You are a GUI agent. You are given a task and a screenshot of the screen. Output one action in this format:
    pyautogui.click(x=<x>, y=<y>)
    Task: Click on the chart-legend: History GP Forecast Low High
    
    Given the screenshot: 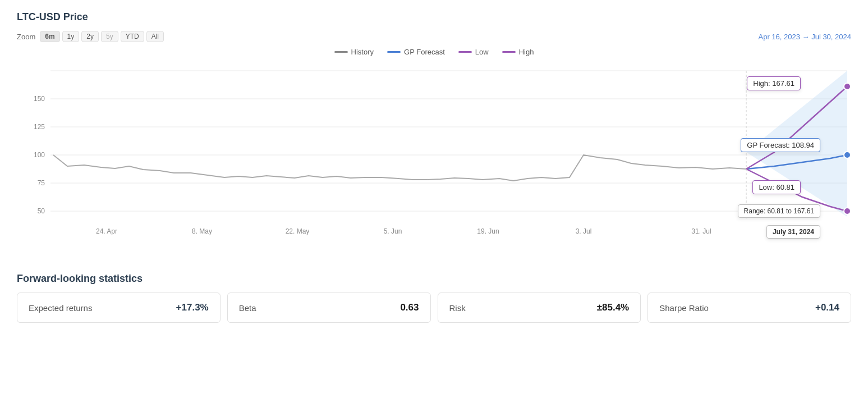 What is the action you would take?
    pyautogui.click(x=434, y=52)
    